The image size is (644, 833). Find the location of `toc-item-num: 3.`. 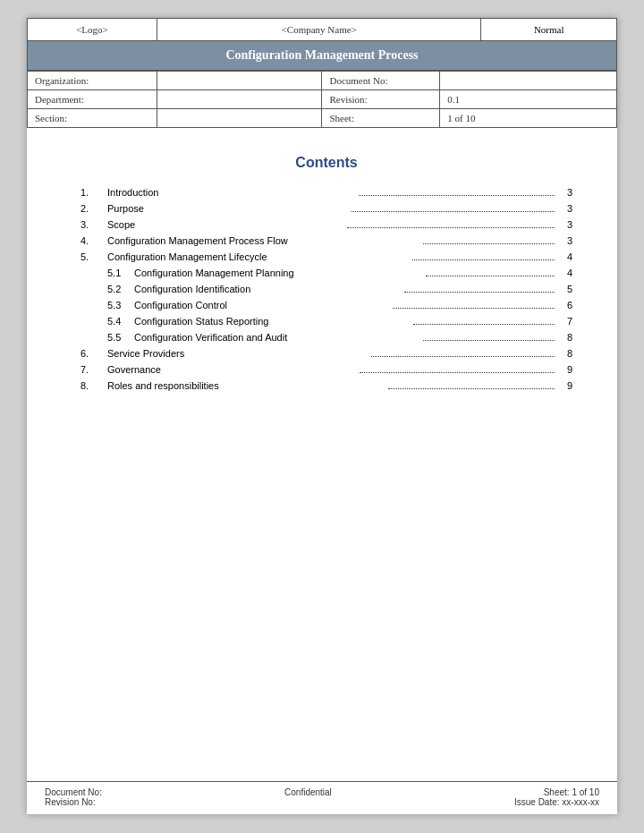

toc-item-num: 3. is located at coordinates (94, 225).